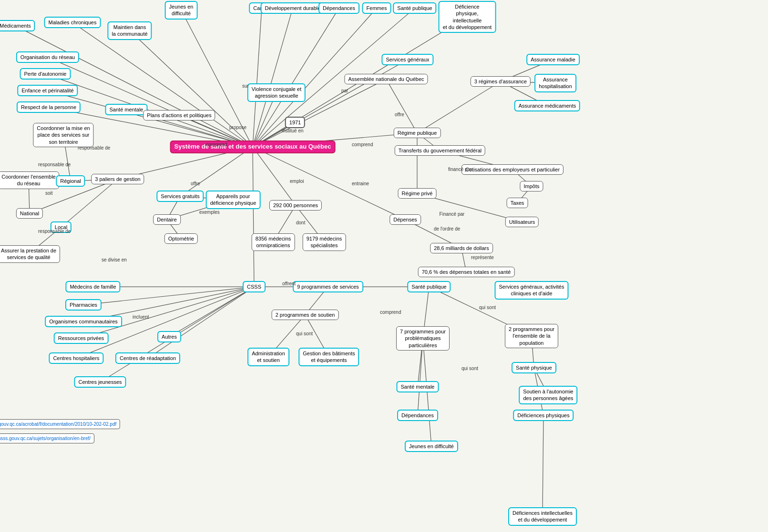 The width and height of the screenshot is (768, 532). I want to click on node-3_regimes: 3 régimes d'assurance, so click(501, 81).